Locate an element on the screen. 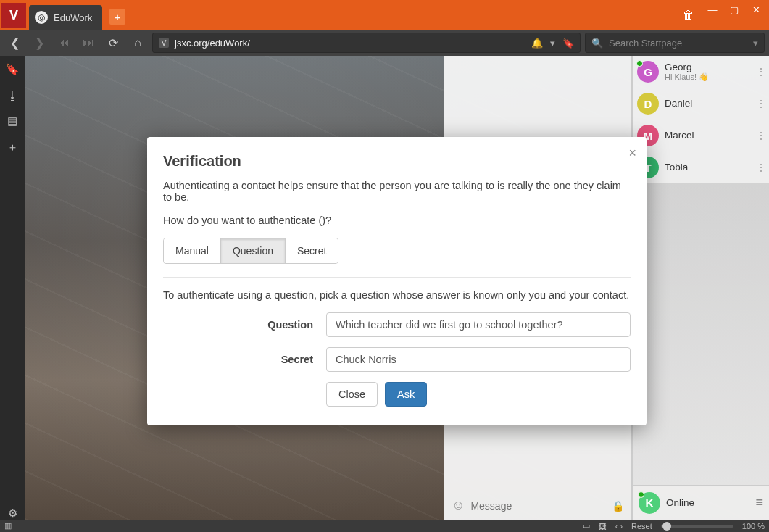 This screenshot has height=532, width=769. bookmarks-panel-icon: 🔖 is located at coordinates (13, 70).